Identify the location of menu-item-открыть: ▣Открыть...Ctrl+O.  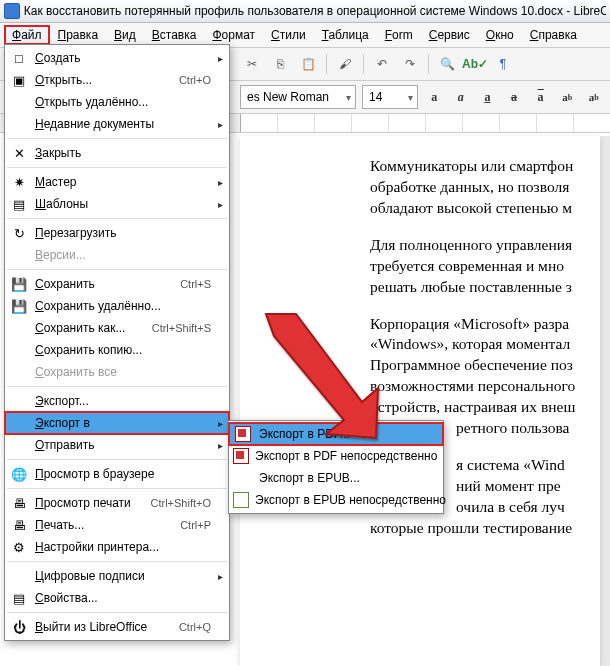
(117, 80).